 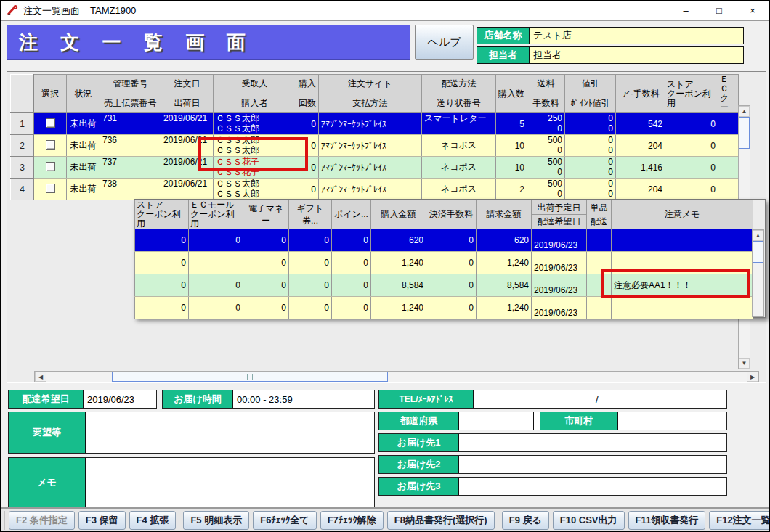 What do you see at coordinates (753, 377) in the screenshot?
I see `scroll-right-icon: ▶` at bounding box center [753, 377].